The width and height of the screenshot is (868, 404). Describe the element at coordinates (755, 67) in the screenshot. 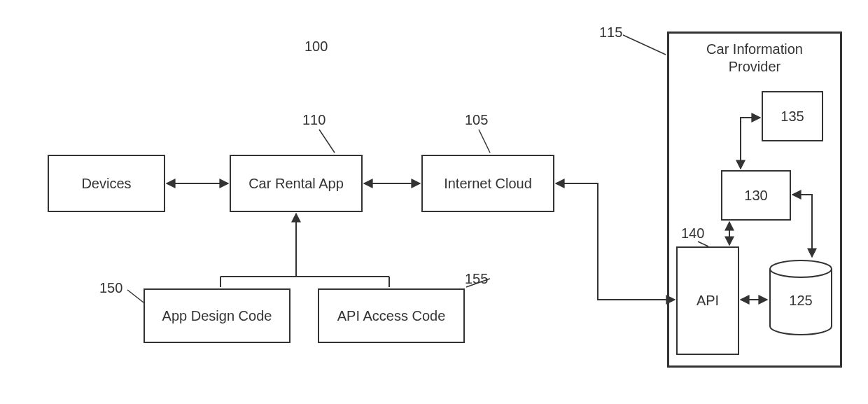

I see `provider-title-line2: Provider` at that location.